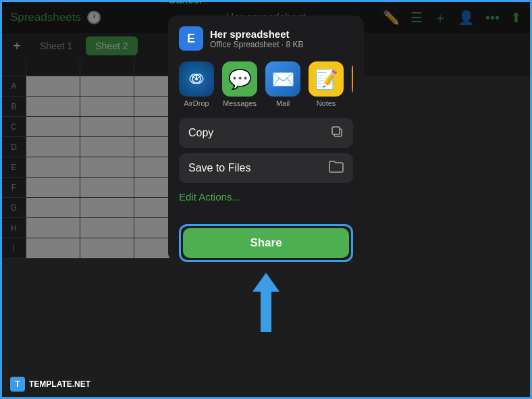 The width and height of the screenshot is (532, 399). What do you see at coordinates (352, 84) in the screenshot?
I see `extra-icon-item: iT iT` at bounding box center [352, 84].